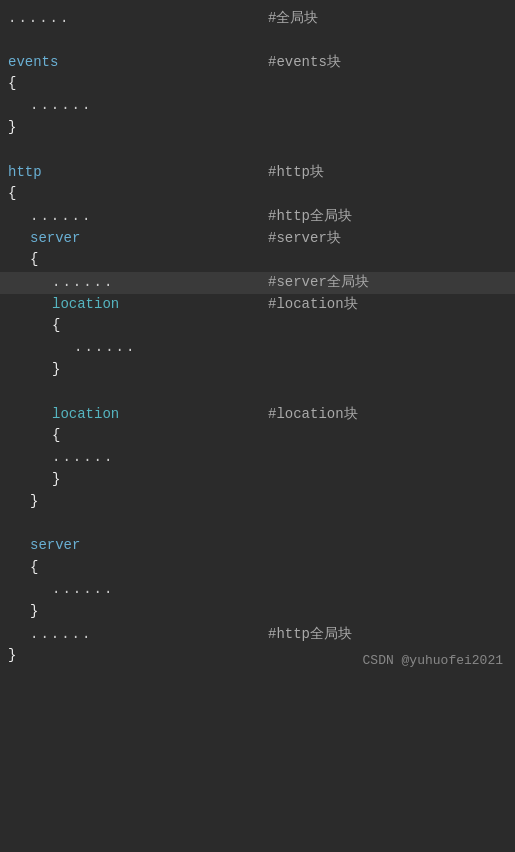 The height and width of the screenshot is (852, 515). Describe the element at coordinates (25, 172) in the screenshot. I see `code-token-left: http` at that location.